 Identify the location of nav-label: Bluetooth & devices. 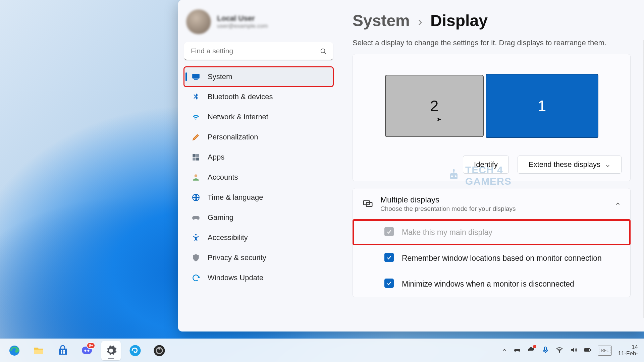
(240, 97).